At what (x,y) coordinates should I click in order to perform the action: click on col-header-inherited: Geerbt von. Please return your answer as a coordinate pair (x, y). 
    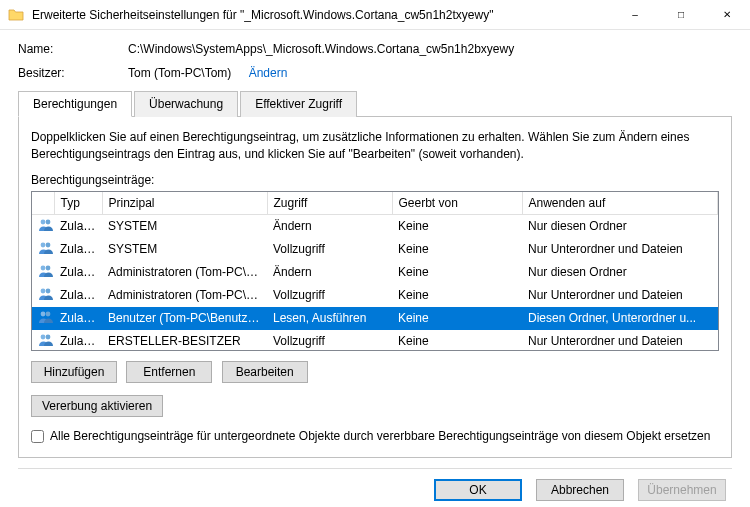
    Looking at the image, I should click on (457, 204).